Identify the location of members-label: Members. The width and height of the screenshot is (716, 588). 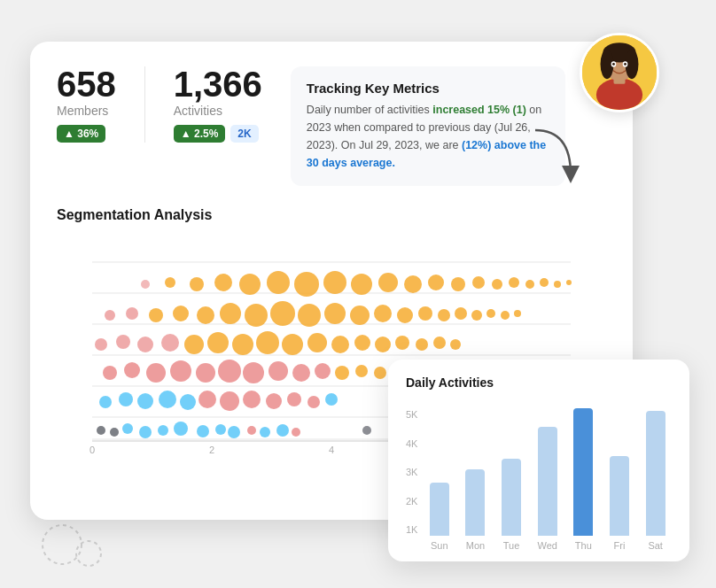
(87, 111).